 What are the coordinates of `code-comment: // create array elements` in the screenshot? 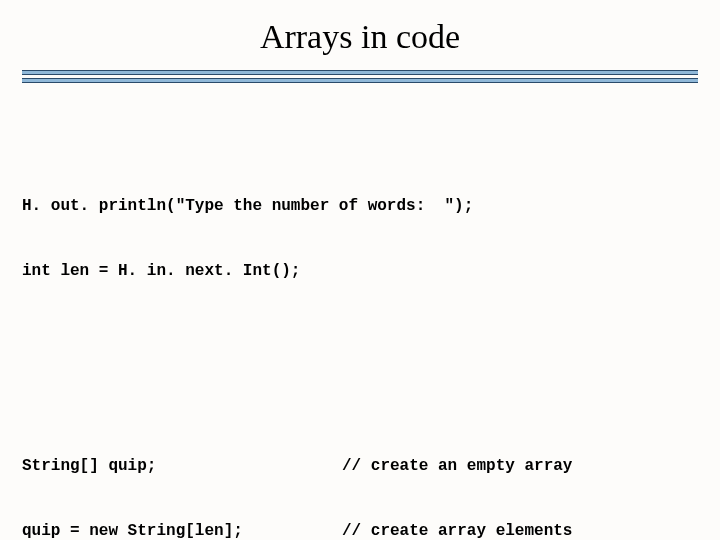 It's located at (520, 530).